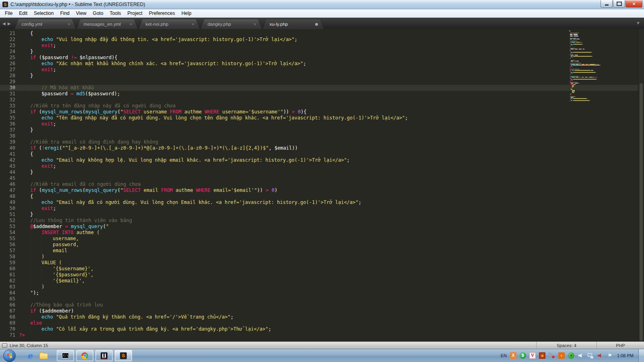  Describe the element at coordinates (619, 4) in the screenshot. I see `maximize-icon` at that location.